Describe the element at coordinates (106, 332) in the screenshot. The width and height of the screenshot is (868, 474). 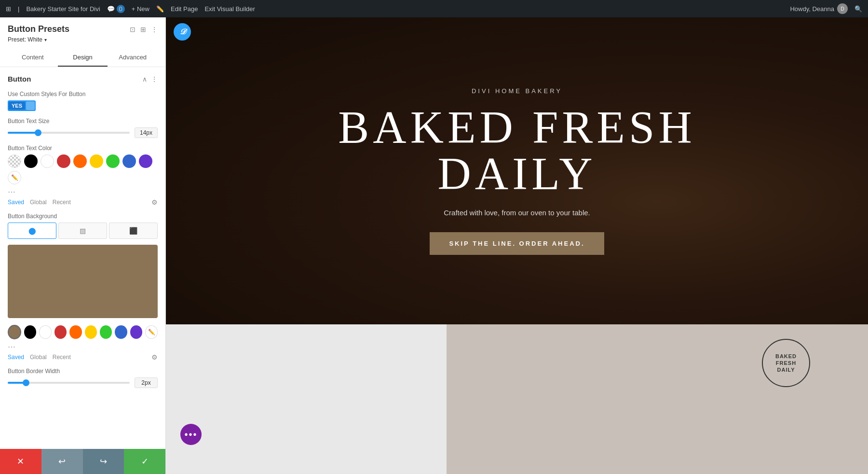
I see `bg-color-green` at that location.